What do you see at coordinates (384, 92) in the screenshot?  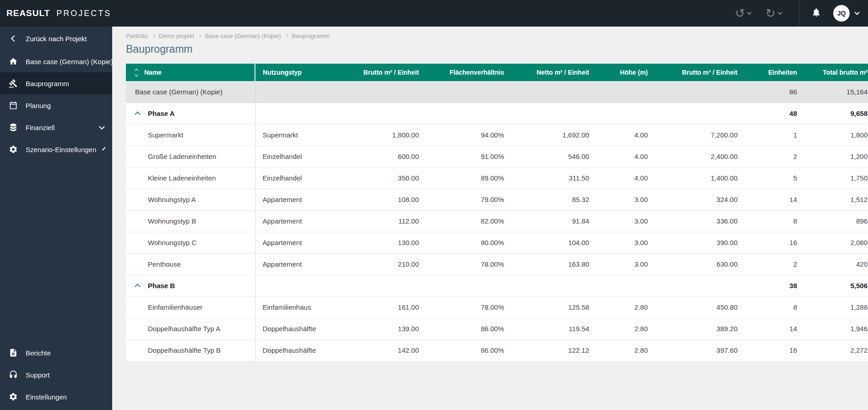 I see `row-gross-m2-per-unit` at bounding box center [384, 92].